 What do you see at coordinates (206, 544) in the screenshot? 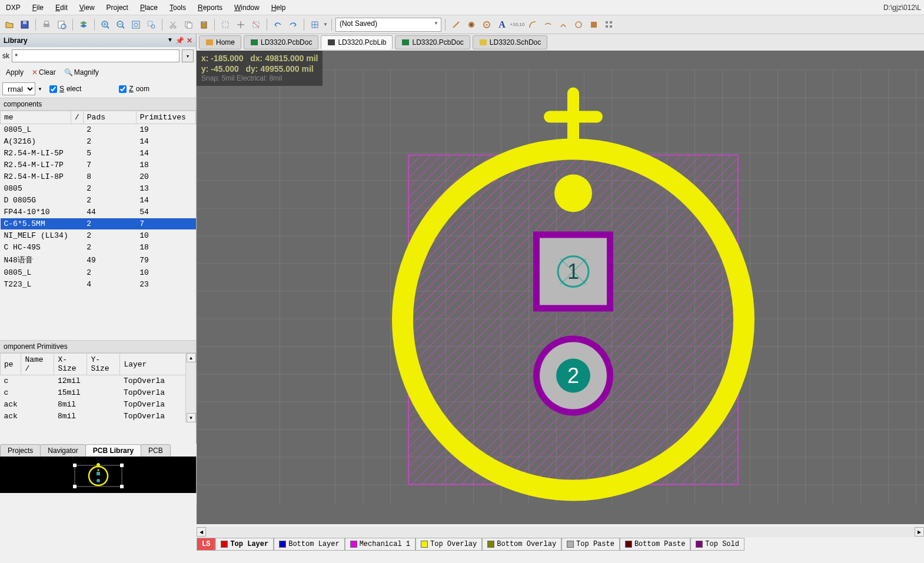
I see `layer-tab-ls: LS` at bounding box center [206, 544].